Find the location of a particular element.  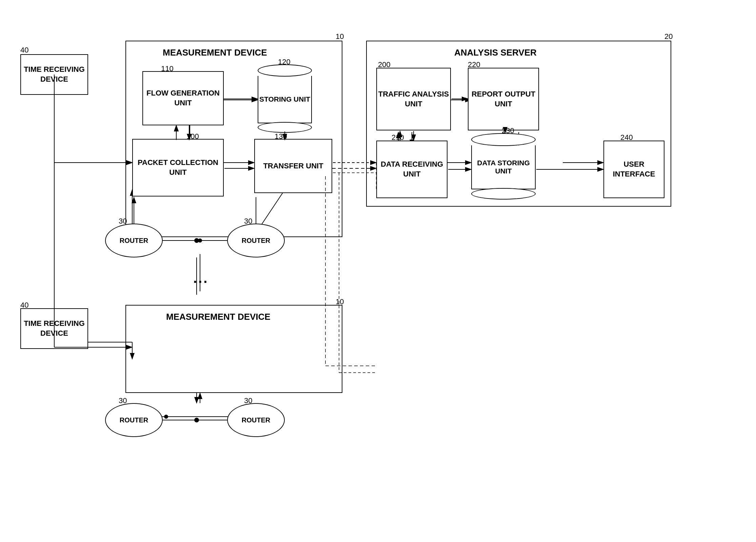

time-receiving-top-box: TIME RECEIVING DEVICE is located at coordinates (54, 75).